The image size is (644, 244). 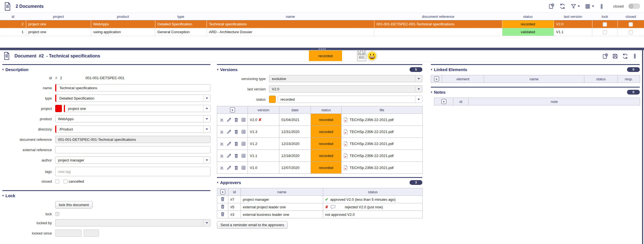 What do you see at coordinates (322, 32) in the screenshot?
I see `table-row: 1project oneswing applicationGeneral Con…` at bounding box center [322, 32].